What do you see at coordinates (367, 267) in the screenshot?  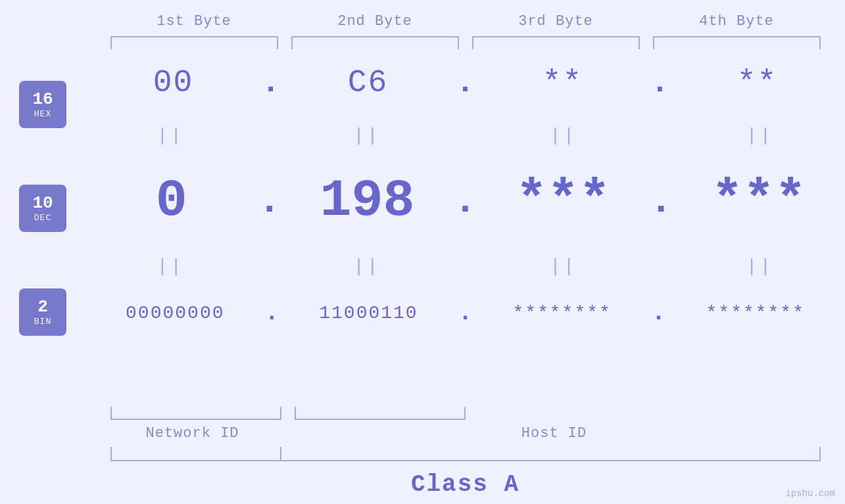 I see `sep2-b2: ||` at bounding box center [367, 267].